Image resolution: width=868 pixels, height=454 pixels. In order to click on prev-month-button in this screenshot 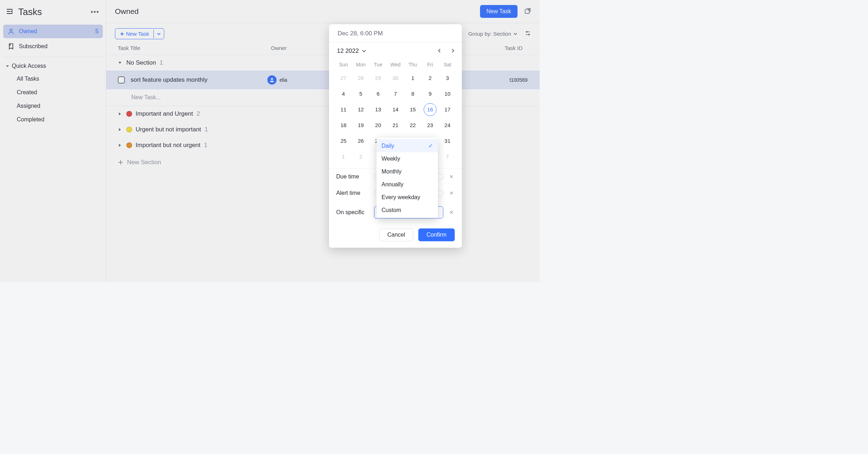, I will do `click(439, 51)`.